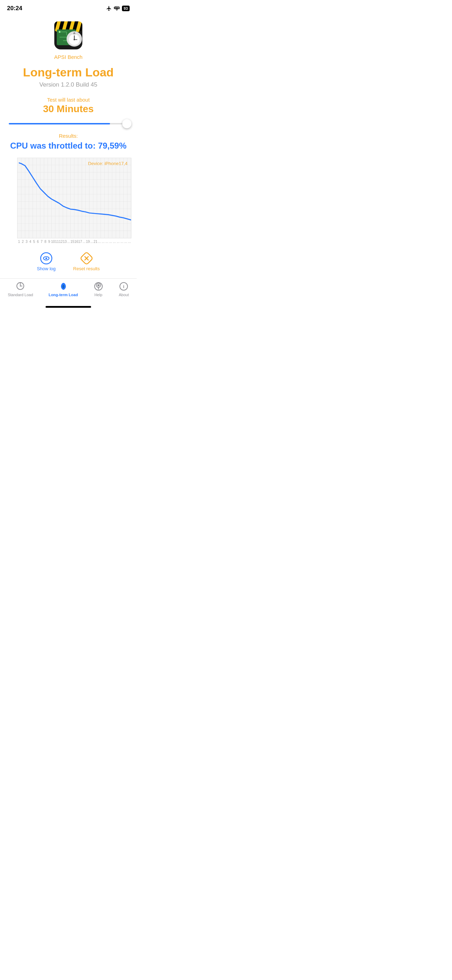 This screenshot has width=452, height=980. I want to click on slider-thumb, so click(127, 124).